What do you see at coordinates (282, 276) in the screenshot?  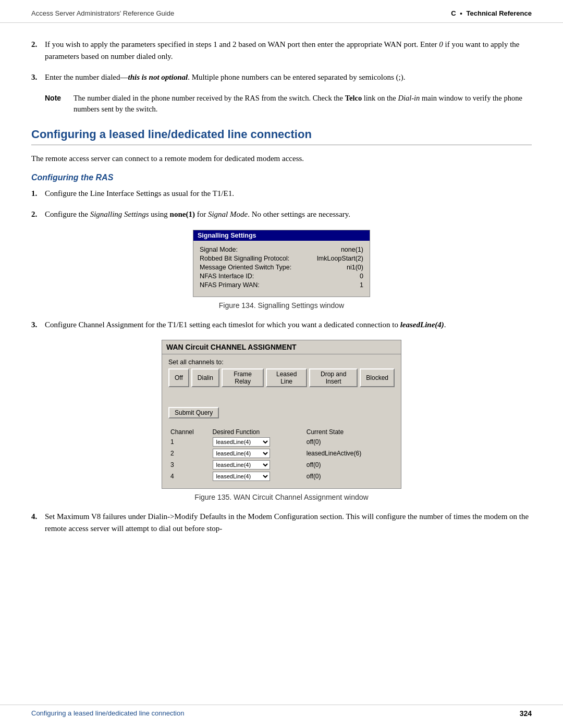 I see `sig-row-4: NFAS Interface ID: 0` at bounding box center [282, 276].